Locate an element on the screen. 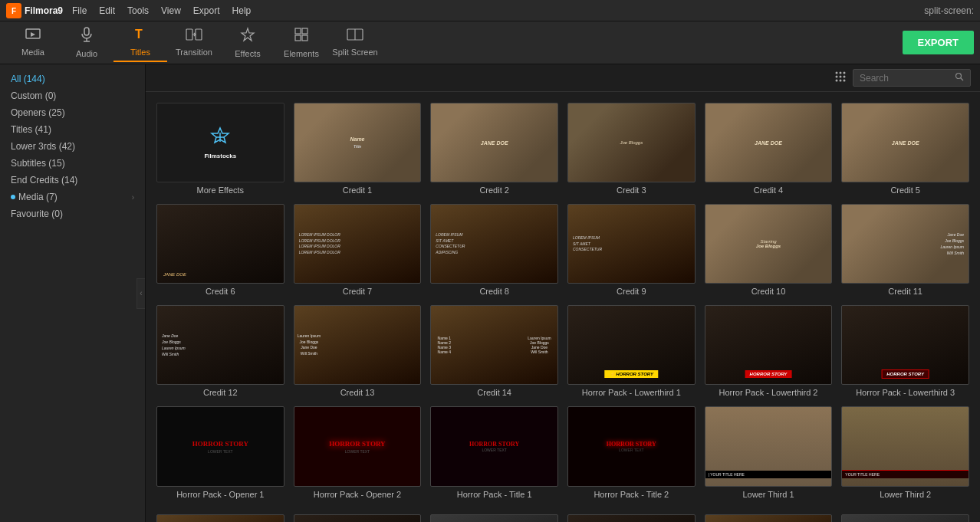  grid-item-credit-9: LOREM IPSUMSIT AMETCONSECTETUR Credit 9 is located at coordinates (632, 250).